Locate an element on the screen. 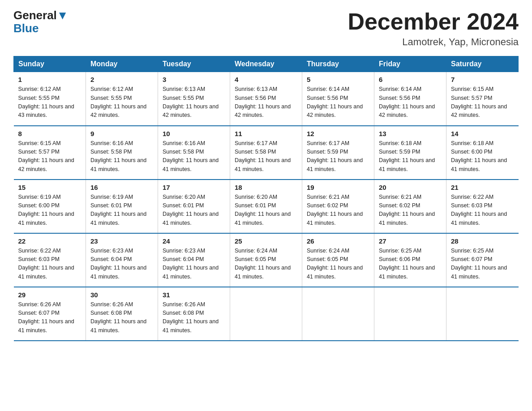 This screenshot has height=411, width=532. calendar-cell: 29Sunrise: 6:26 AMSunset: 6:07 PMDayligh… is located at coordinates (50, 314).